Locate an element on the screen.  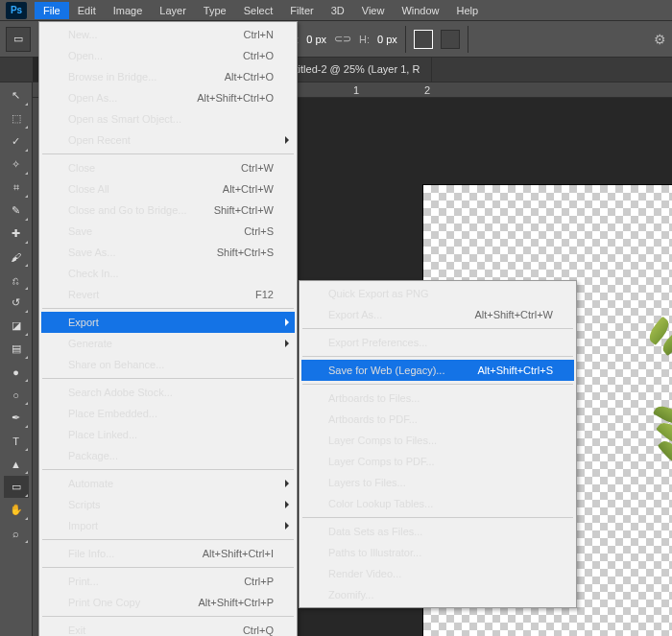
tool-clone-stamp: ⎌ is located at coordinates (16, 280).